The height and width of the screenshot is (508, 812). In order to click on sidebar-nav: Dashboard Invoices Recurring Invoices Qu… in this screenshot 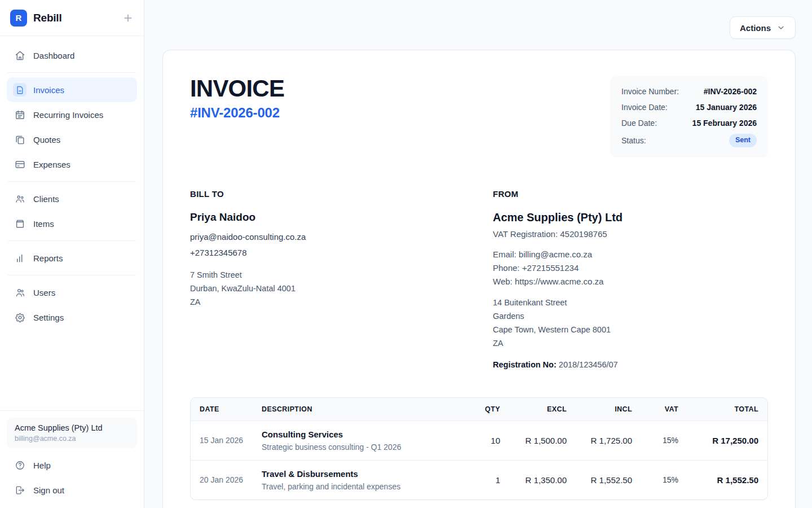, I will do `click(72, 183)`.